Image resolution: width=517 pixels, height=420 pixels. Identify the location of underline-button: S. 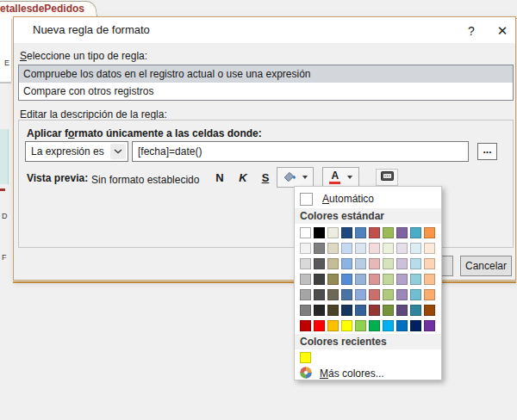
(265, 178).